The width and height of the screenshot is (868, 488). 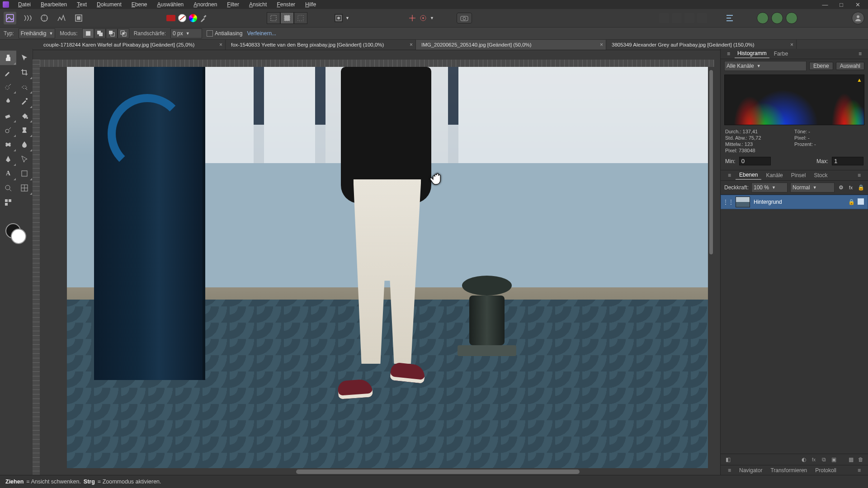 I want to click on menu-dokument: Dokument, so click(x=109, y=5).